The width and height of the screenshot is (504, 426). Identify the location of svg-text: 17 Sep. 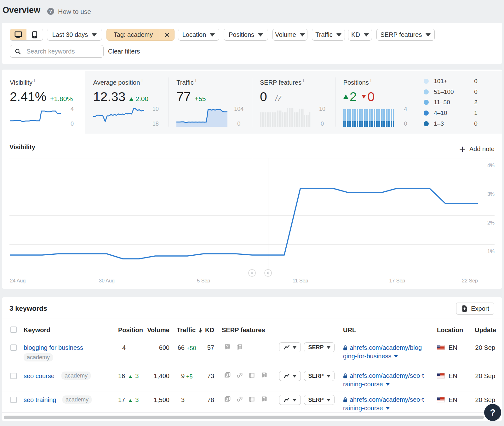
(398, 281).